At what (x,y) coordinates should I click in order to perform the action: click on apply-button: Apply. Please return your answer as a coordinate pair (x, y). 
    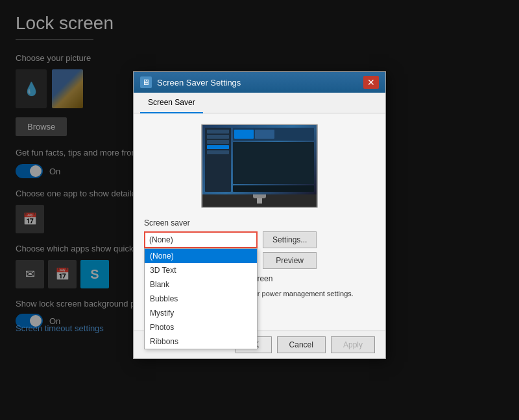
    Looking at the image, I should click on (353, 345).